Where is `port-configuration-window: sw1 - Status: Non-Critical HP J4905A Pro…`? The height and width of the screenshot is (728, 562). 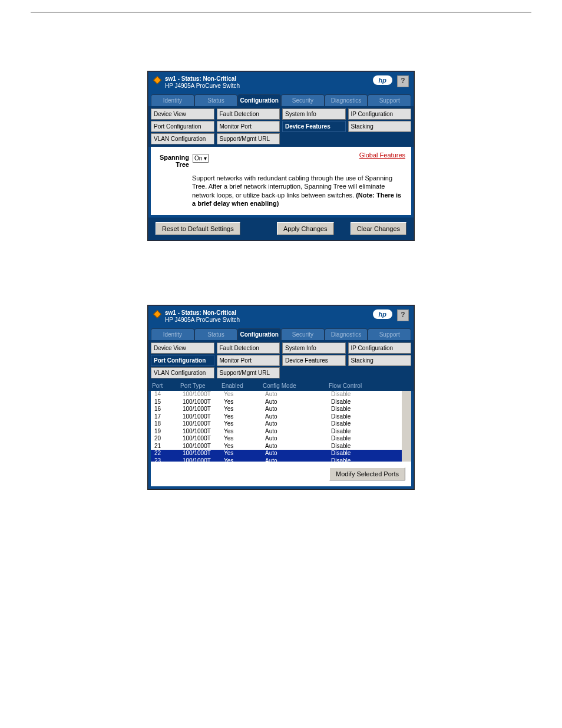 port-configuration-window: sw1 - Status: Non-Critical HP J4905A Pro… is located at coordinates (281, 397).